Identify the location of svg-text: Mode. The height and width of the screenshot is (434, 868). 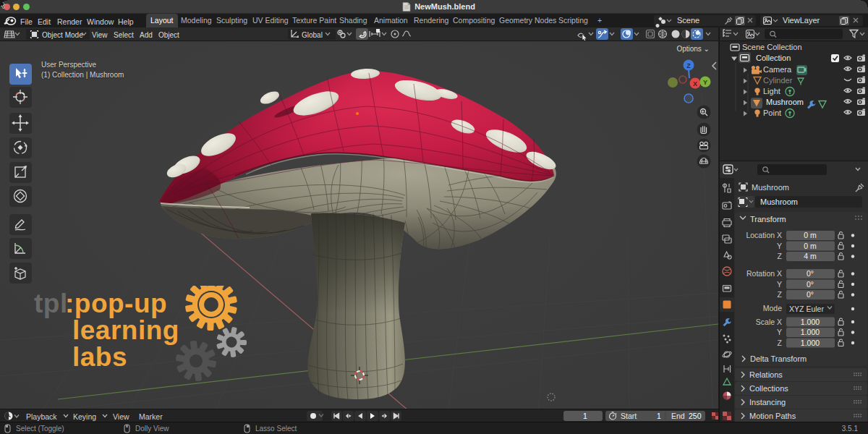
(773, 308).